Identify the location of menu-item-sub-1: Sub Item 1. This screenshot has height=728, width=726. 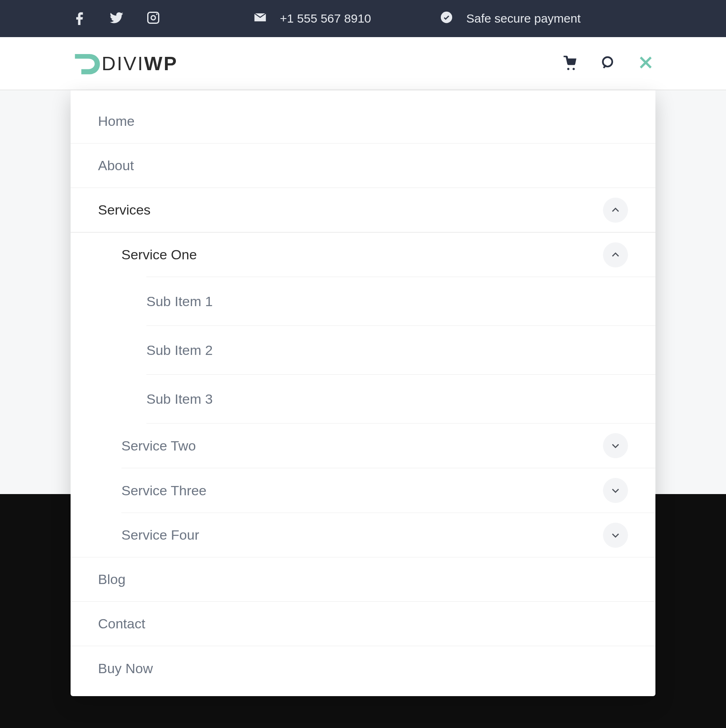
(363, 301).